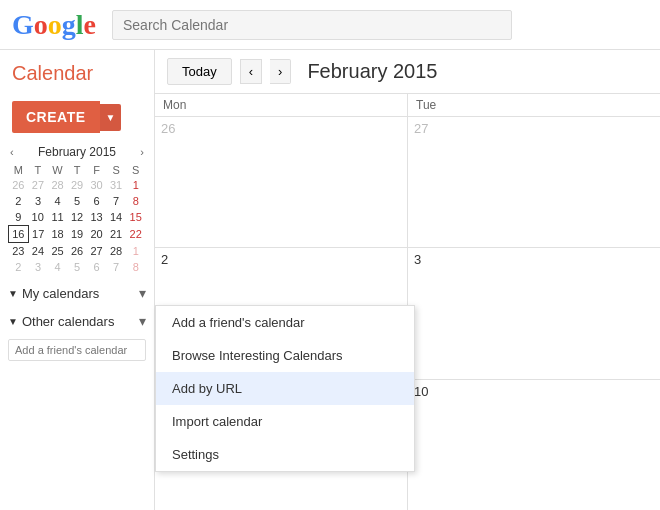 Image resolution: width=660 pixels, height=510 pixels. Describe the element at coordinates (408, 106) in the screenshot. I see `calendar-day-headers: Mon Tue` at that location.